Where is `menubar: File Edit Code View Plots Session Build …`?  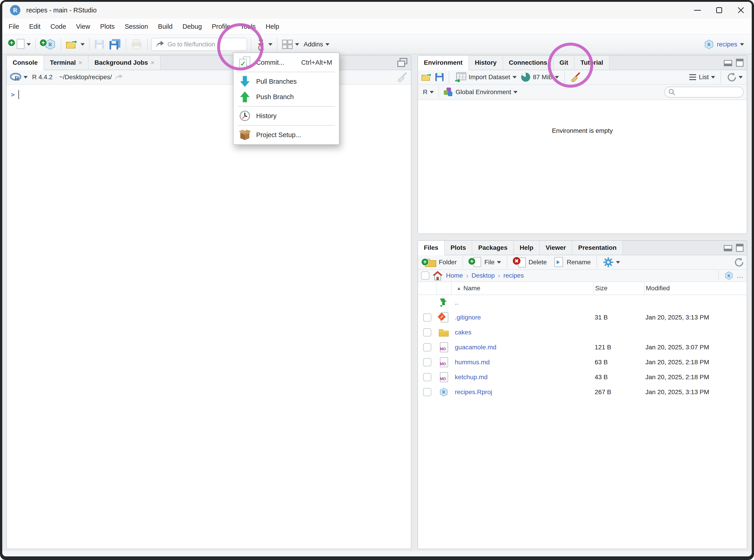 menubar: File Edit Code View Plots Session Build … is located at coordinates (377, 26).